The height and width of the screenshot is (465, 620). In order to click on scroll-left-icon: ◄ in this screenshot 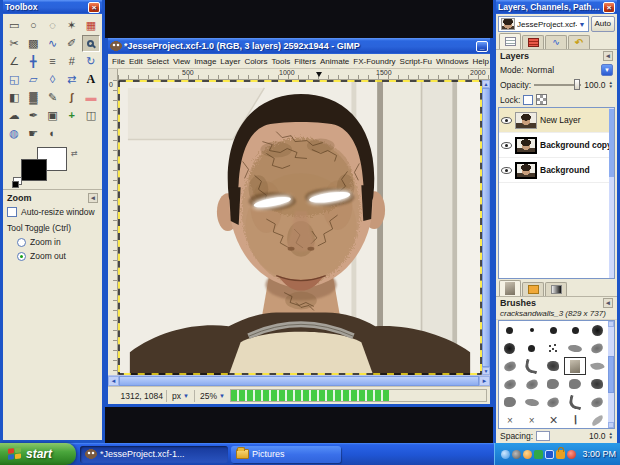, I will do `click(114, 381)`.